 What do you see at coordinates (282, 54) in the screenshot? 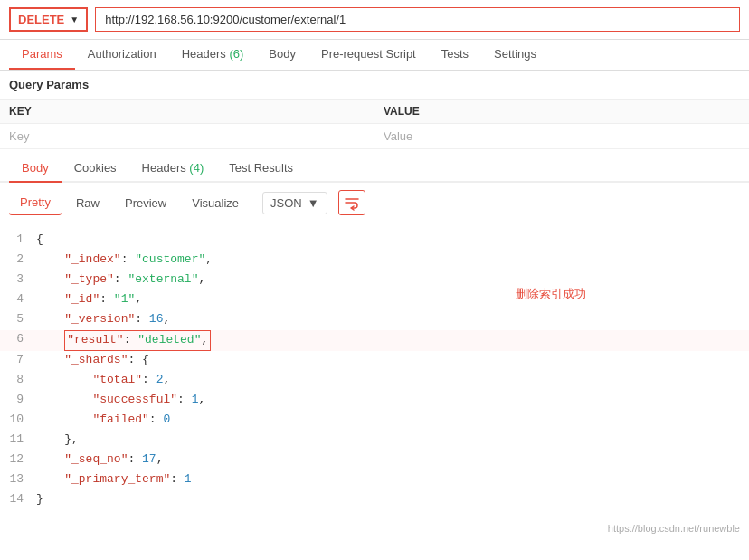
I see `tab-body: Body` at bounding box center [282, 54].